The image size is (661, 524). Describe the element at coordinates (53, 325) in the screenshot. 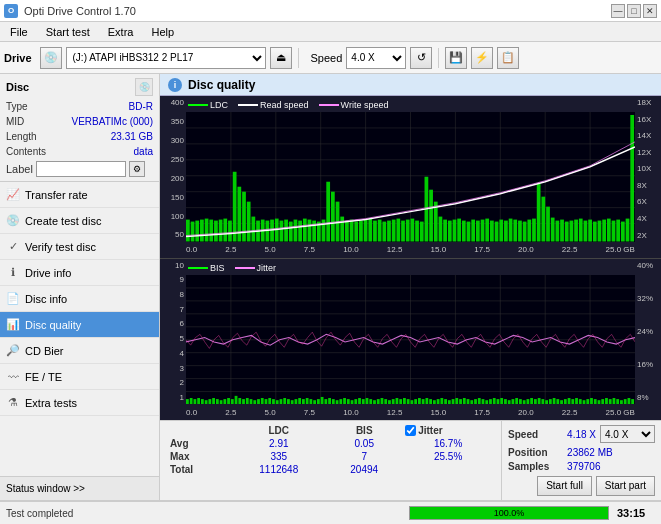

I see `nav-label-disc-quality: Disc quality` at that location.